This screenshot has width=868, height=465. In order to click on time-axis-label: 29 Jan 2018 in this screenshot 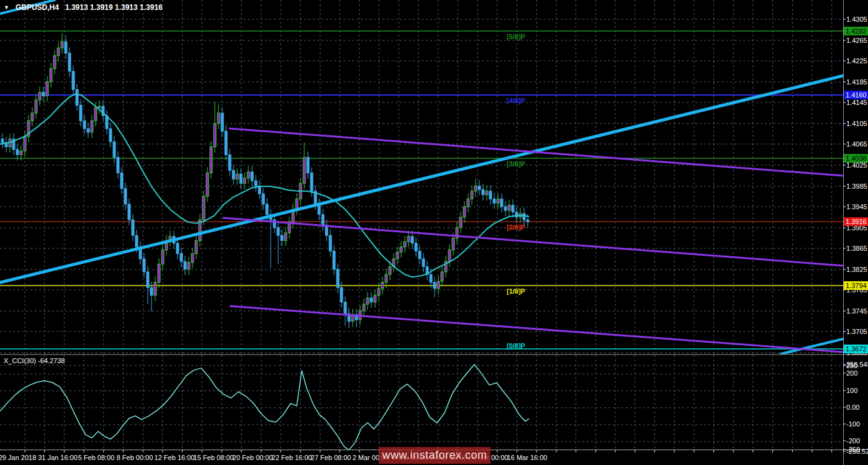, I will do `click(18, 458)`.